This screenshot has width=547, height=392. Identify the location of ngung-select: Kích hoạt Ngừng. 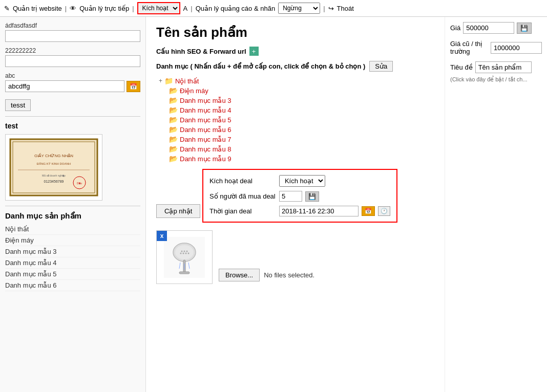
(299, 8).